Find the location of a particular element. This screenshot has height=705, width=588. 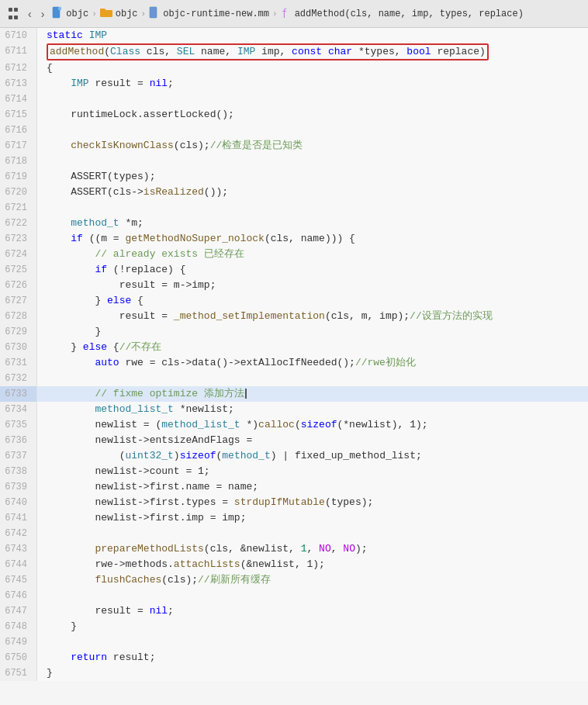

folder-icon is located at coordinates (106, 14).